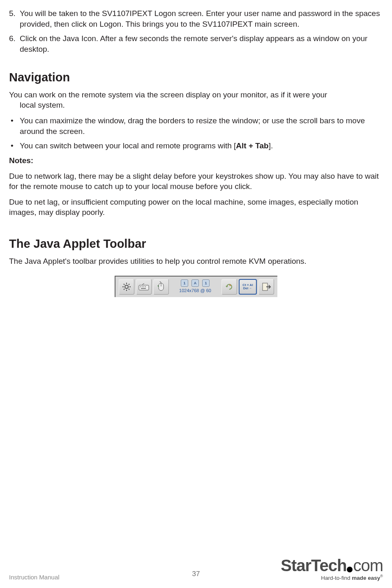 This screenshot has width=392, height=588. Describe the element at coordinates (196, 133) in the screenshot. I see `bullet-list: • You can maximize the window, drag the …` at that location.